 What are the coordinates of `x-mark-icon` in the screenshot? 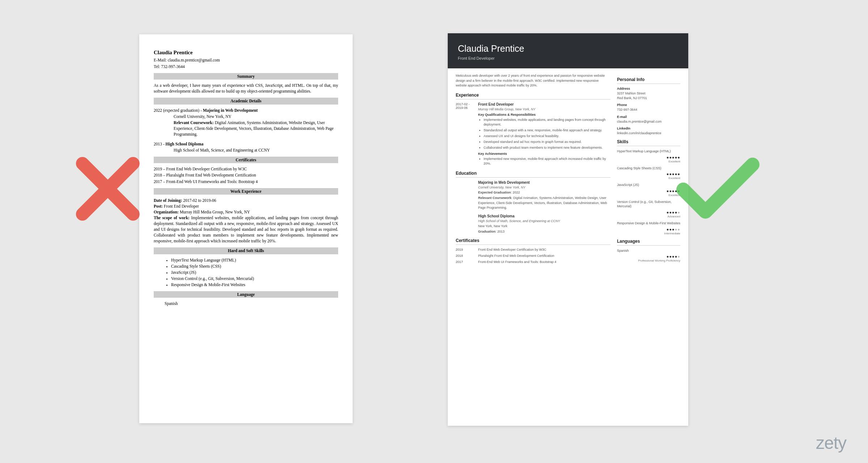 It's located at (108, 190).